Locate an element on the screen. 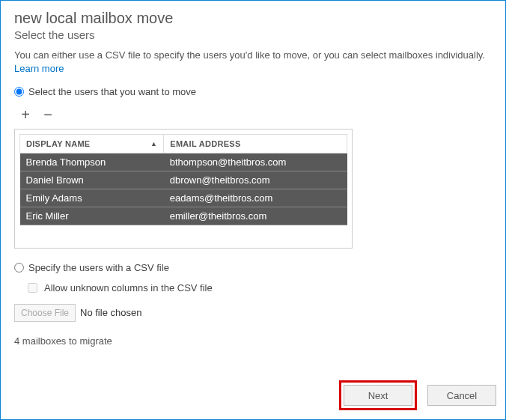  cell-name: Emily Adams is located at coordinates (92, 198).